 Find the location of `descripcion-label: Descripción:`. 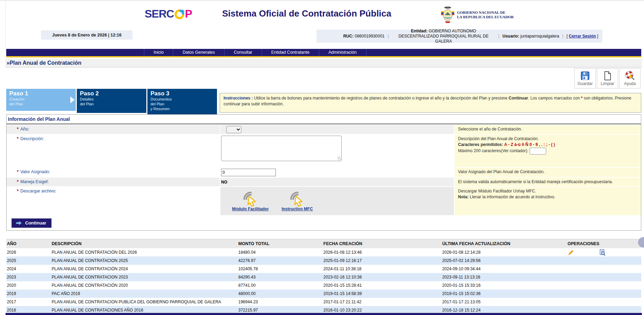

descripcion-label: Descripción: is located at coordinates (32, 139).